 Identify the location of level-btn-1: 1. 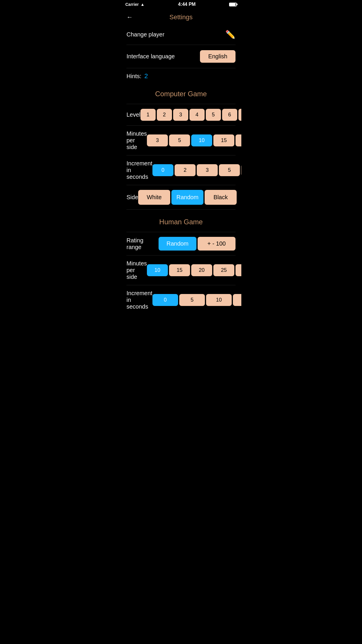
(148, 115).